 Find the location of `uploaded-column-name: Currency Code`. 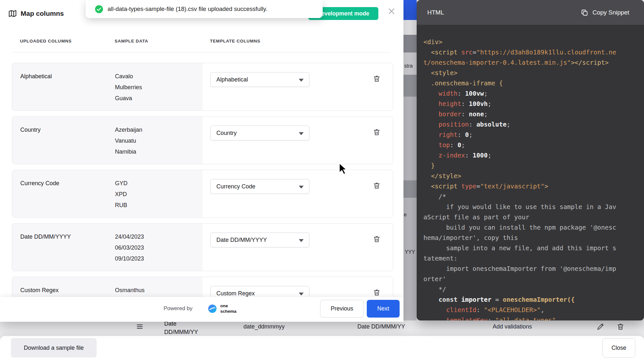

uploaded-column-name: Currency Code is located at coordinates (40, 184).